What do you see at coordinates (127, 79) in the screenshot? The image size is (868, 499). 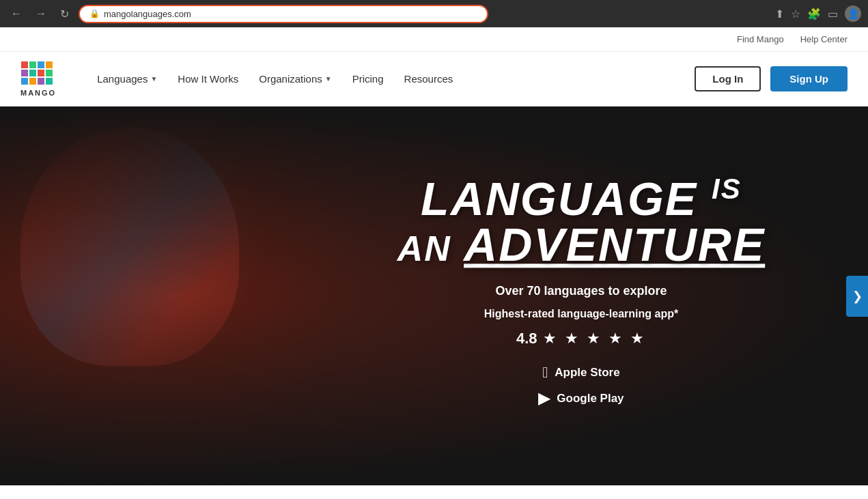 I see `nav-languages: Languages ▼` at bounding box center [127, 79].